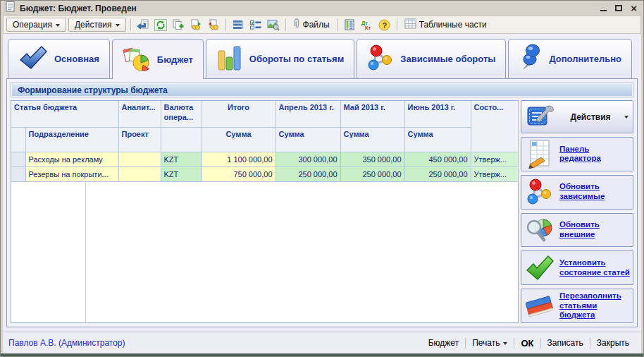 This screenshot has width=644, height=357. What do you see at coordinates (595, 230) in the screenshot?
I see `refresh-external-label: Обновить внешние` at bounding box center [595, 230].